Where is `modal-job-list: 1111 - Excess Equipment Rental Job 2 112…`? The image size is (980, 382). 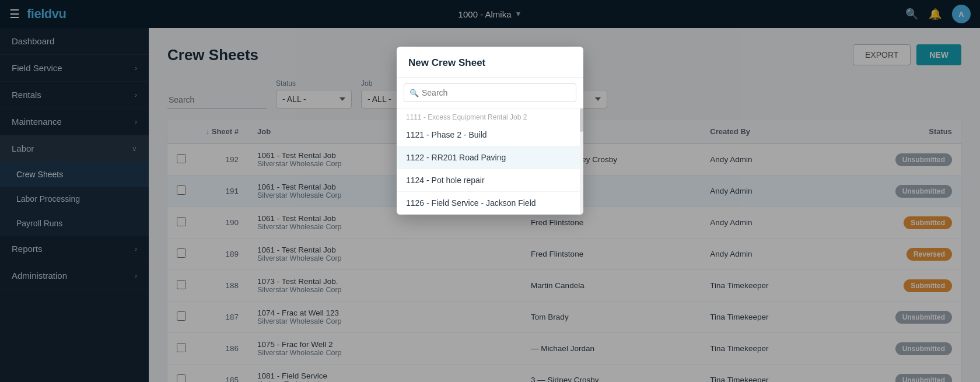
modal-job-list: 1111 - Excess Equipment Rental Job 2 112… is located at coordinates (490, 162).